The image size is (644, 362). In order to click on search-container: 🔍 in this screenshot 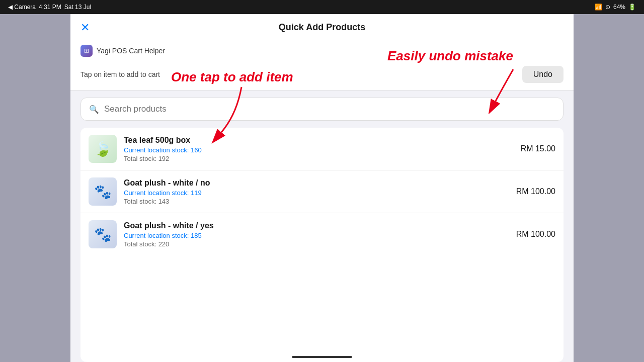, I will do `click(322, 109)`.